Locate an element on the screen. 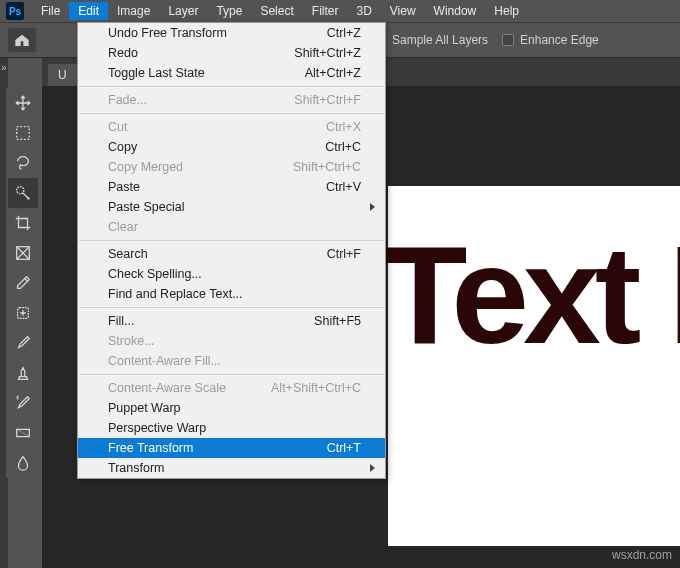  menu-item-label: Puppet Warp is located at coordinates (144, 408).